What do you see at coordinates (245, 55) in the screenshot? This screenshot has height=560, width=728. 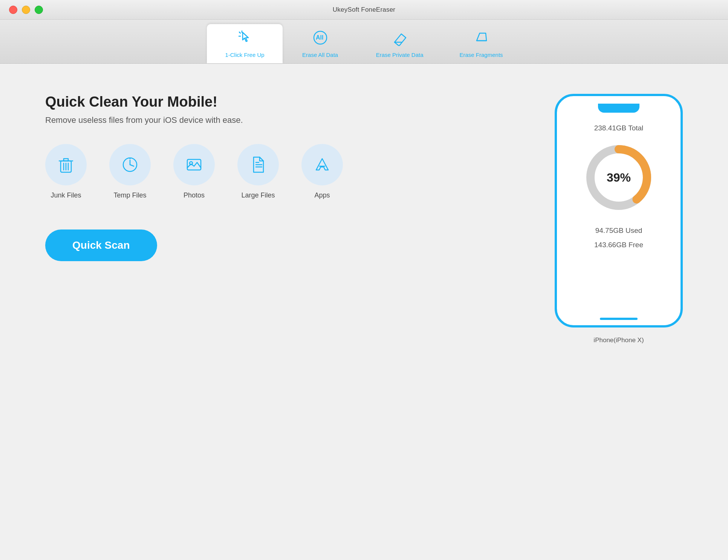 I see `tab-one-click-label: 1-Click Free Up` at bounding box center [245, 55].